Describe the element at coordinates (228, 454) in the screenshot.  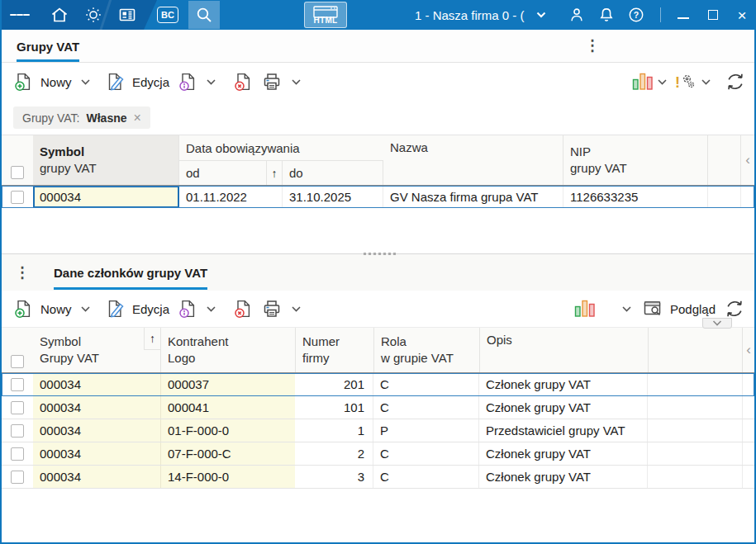
I see `cell-kontrahent: 07-F-000-C` at that location.